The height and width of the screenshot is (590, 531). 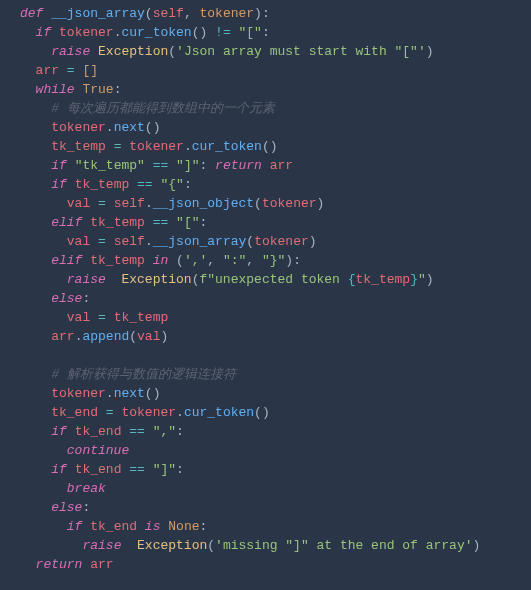 What do you see at coordinates (276, 260) in the screenshot?
I see `code-line: elif tk_temp in (',', ":", "}"):` at bounding box center [276, 260].